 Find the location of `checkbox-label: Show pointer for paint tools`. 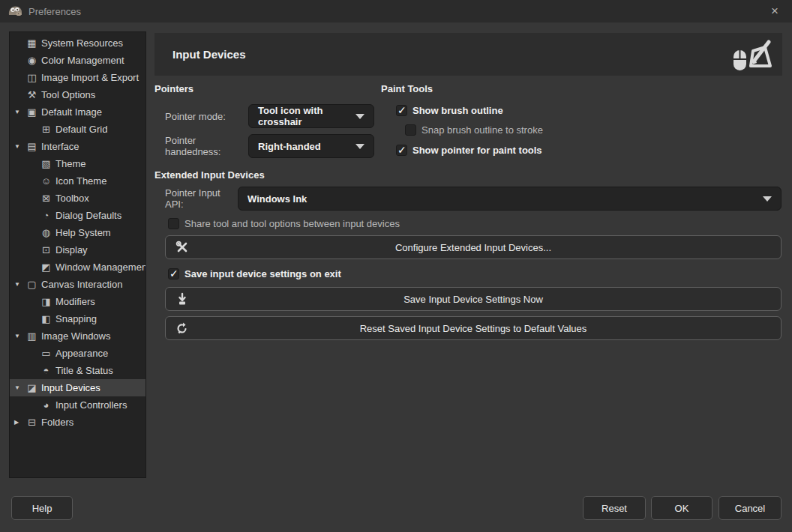

checkbox-label: Show pointer for paint tools is located at coordinates (477, 150).